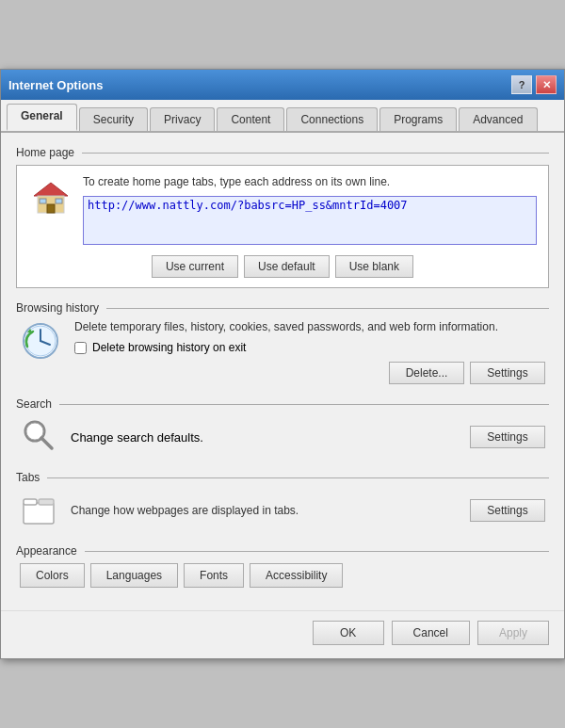  Describe the element at coordinates (40, 510) in the screenshot. I see `tabs-icon` at that location.